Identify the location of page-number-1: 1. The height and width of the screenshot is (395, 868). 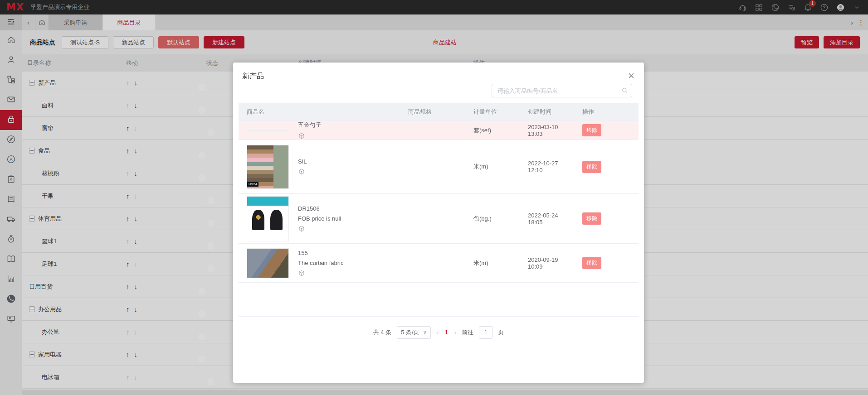
(446, 332).